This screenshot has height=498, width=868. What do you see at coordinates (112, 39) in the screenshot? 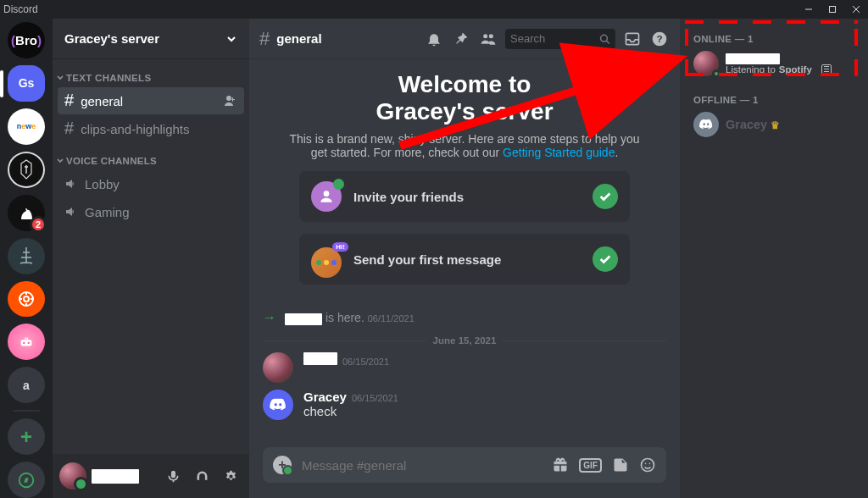
I see `server-name: Gracey's server` at bounding box center [112, 39].